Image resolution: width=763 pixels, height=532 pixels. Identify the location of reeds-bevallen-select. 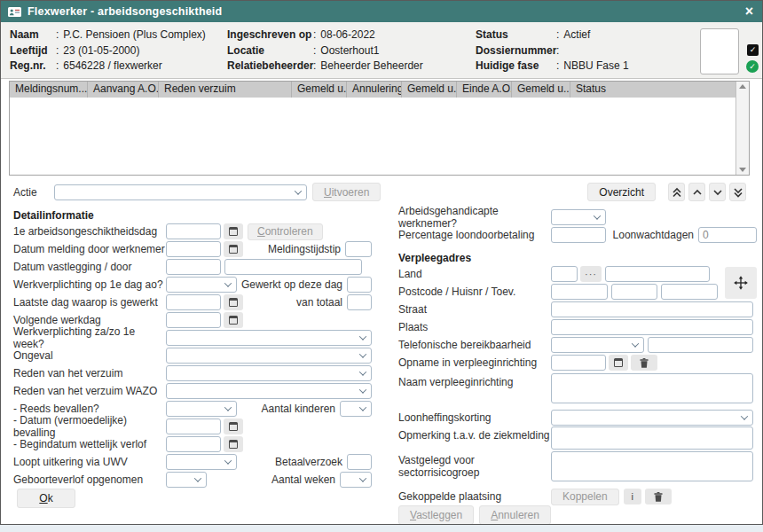
(201, 409).